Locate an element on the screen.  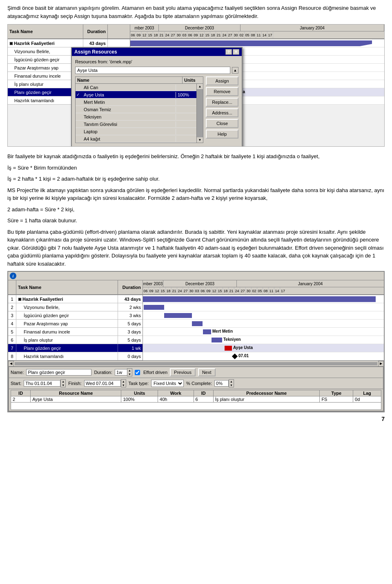
scroll-track is located at coordinates (200, 113).